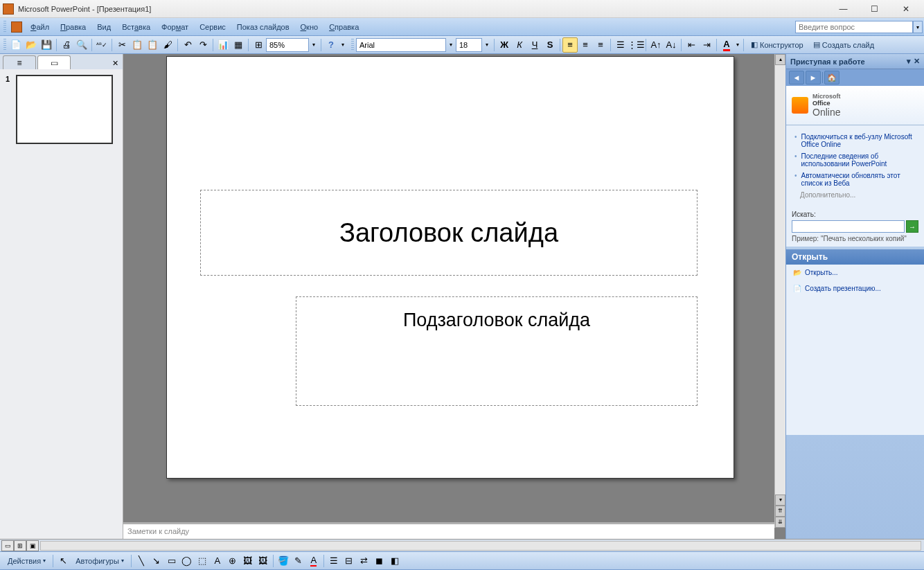 The height and width of the screenshot is (570, 924). I want to click on normal-view-button: ▭, so click(8, 546).